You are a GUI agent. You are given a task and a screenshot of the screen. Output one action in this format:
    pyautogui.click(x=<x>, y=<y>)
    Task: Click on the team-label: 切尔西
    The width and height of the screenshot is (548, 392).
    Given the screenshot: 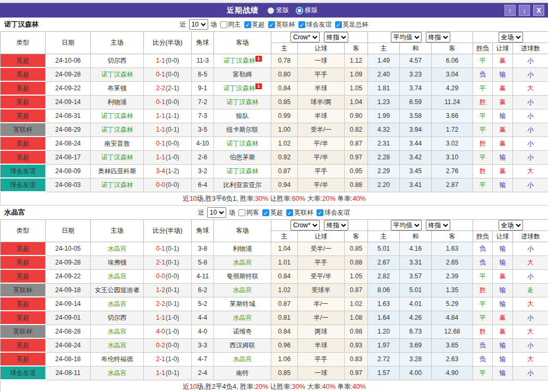 What is the action you would take?
    pyautogui.click(x=117, y=318)
    